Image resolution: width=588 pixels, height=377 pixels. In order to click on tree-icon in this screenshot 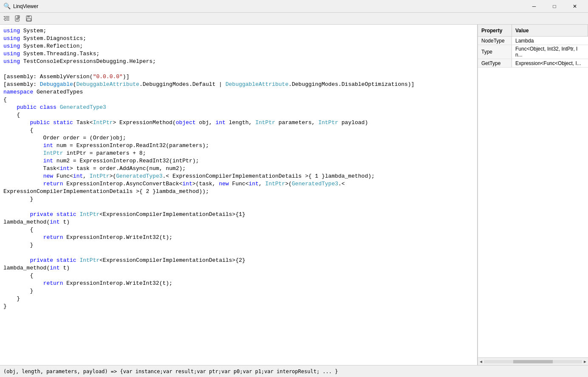, I will do `click(7, 19)`.